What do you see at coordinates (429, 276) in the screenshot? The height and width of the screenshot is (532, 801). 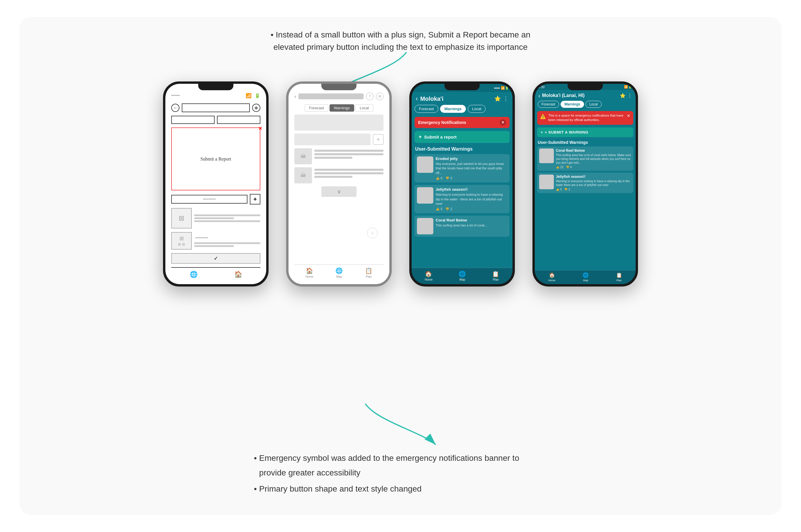 I see `app3-nav-home: 🏠 Home` at bounding box center [429, 276].